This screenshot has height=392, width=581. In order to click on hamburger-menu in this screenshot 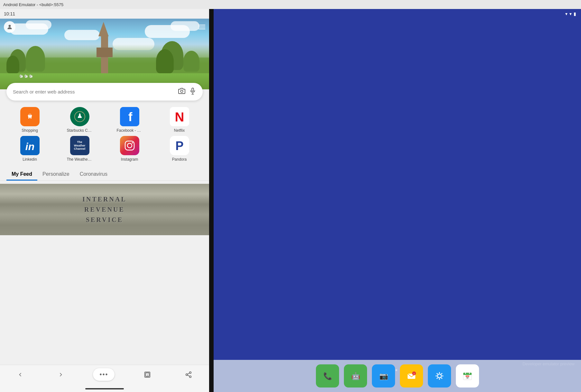, I will do `click(202, 27)`.